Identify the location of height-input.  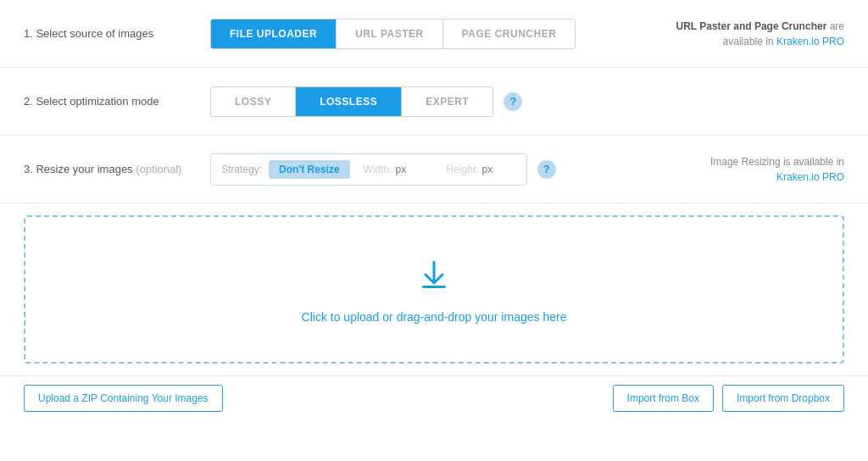
(499, 169).